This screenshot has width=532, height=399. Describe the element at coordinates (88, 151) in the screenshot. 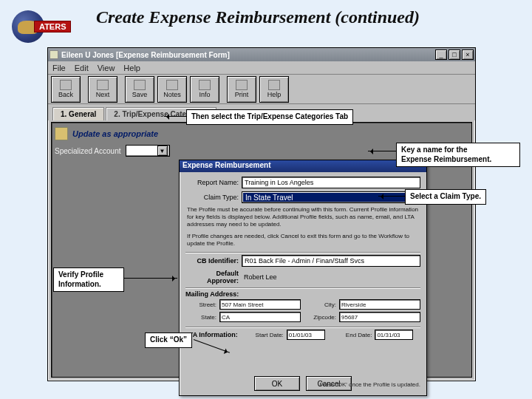

I see `specialized-account-label: Specialized Account` at that location.